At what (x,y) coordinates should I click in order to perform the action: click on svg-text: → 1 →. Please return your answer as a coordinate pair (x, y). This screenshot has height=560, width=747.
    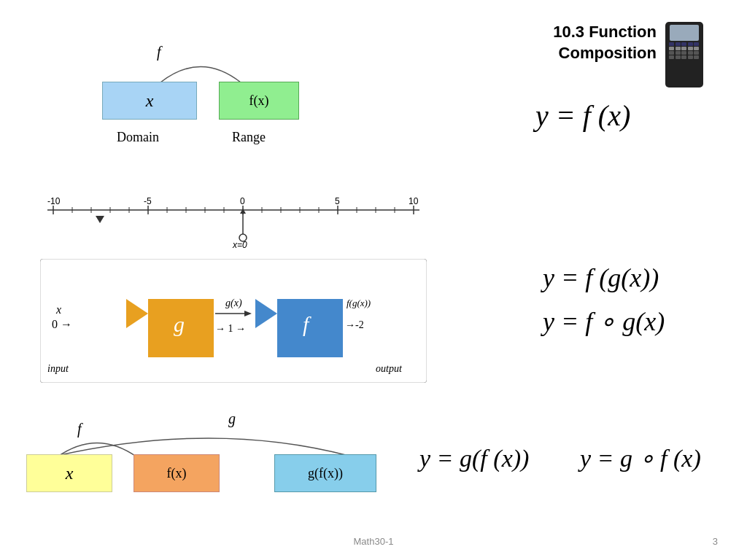
    Looking at the image, I should click on (231, 328).